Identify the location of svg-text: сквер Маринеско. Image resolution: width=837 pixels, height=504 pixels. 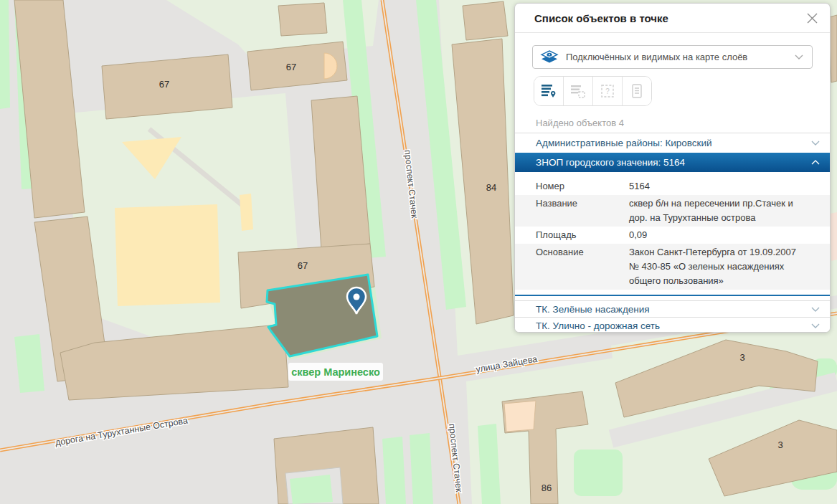
(336, 372).